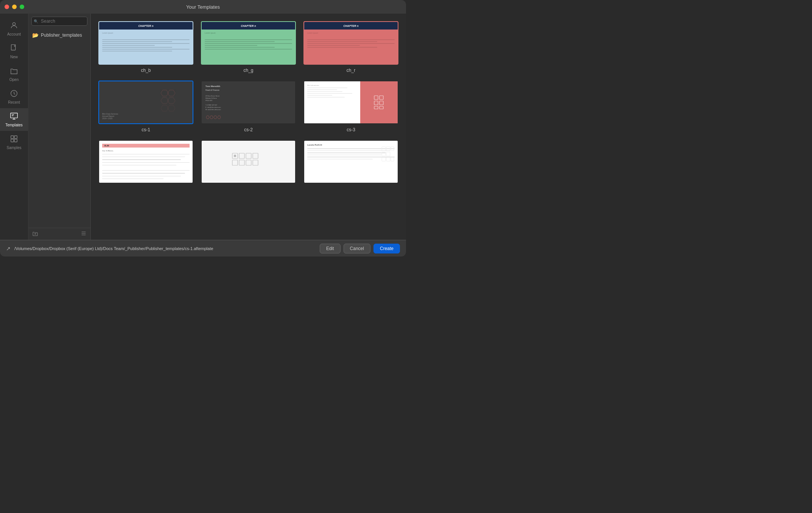 The height and width of the screenshot is (513, 812). Describe the element at coordinates (351, 70) in the screenshot. I see `template-name-ch-r: ch_r` at that location.